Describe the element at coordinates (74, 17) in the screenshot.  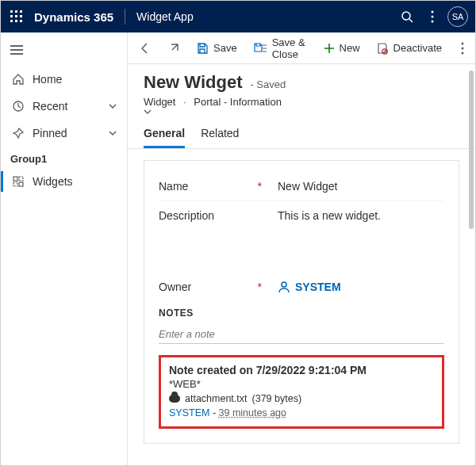
I see `product-brand: Dynamics 365` at that location.